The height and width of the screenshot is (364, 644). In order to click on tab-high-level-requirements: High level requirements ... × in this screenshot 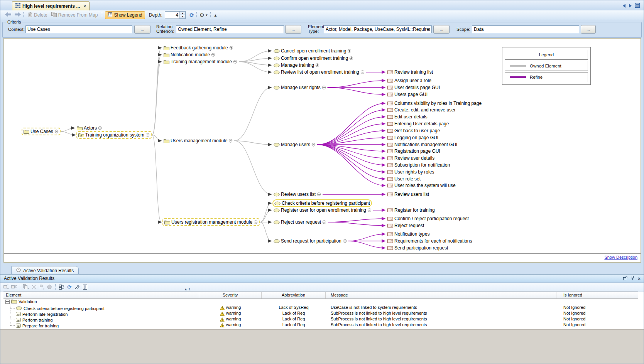, I will do `click(51, 6)`.